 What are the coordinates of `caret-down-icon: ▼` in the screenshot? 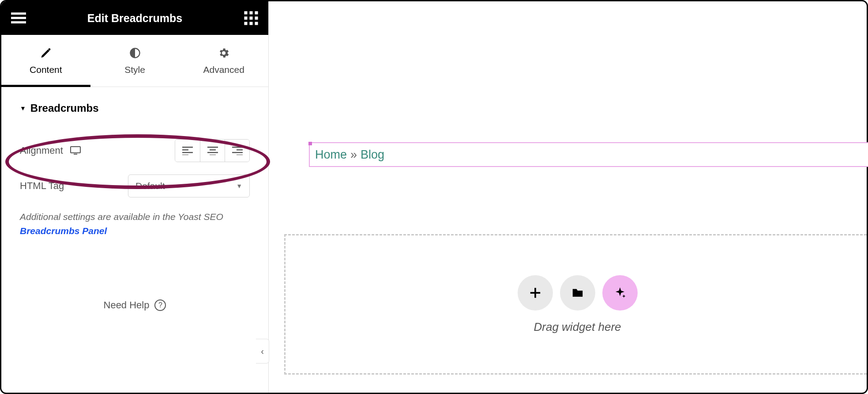 It's located at (23, 108).